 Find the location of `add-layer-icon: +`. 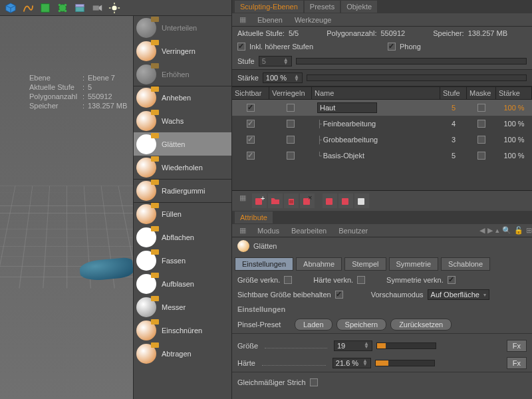

add-layer-icon: + is located at coordinates (259, 201).